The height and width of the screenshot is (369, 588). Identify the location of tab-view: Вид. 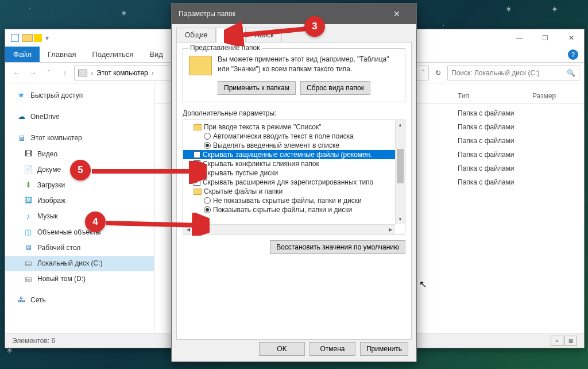
(231, 35).